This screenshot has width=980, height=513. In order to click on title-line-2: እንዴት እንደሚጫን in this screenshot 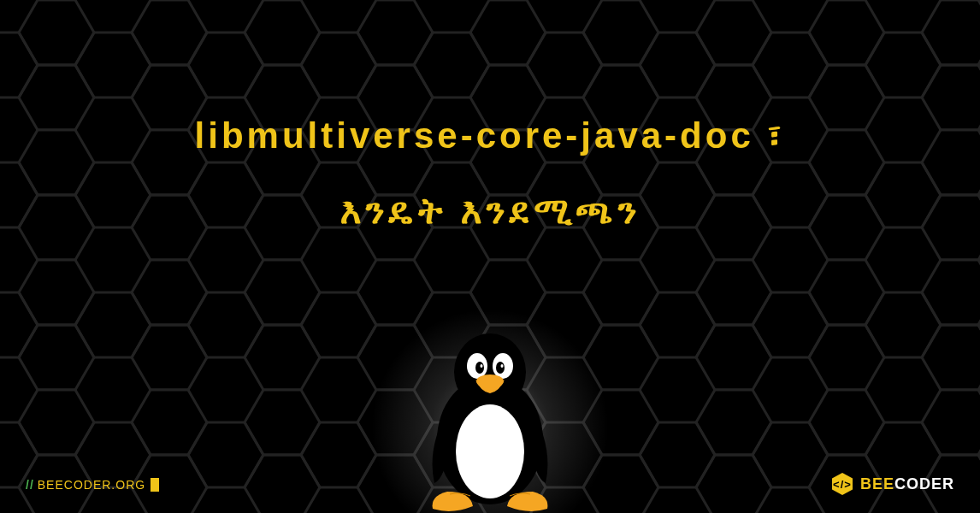, I will do `click(490, 211)`.